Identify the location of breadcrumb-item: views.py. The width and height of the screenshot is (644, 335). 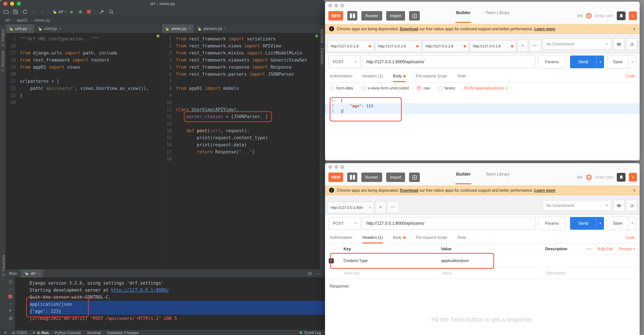
(42, 20).